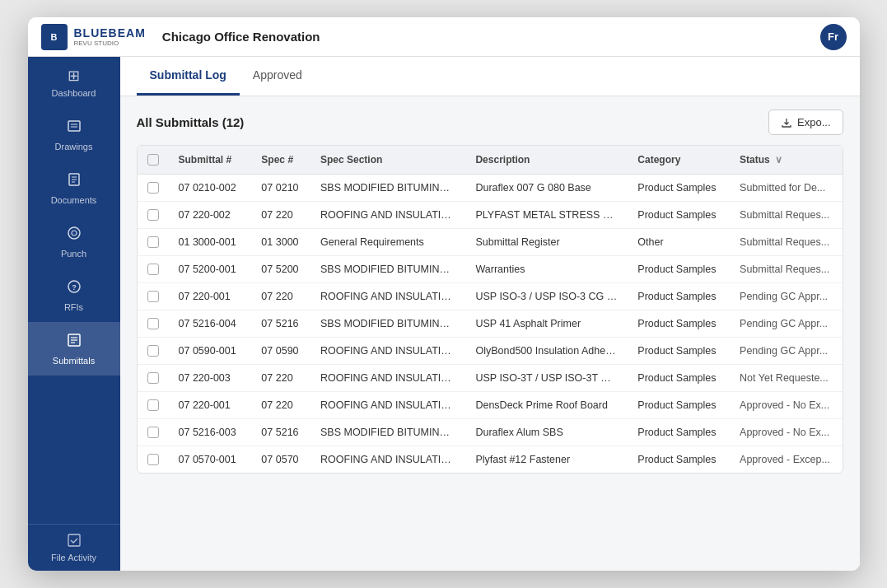 The height and width of the screenshot is (588, 887). I want to click on submittals-icon, so click(74, 343).